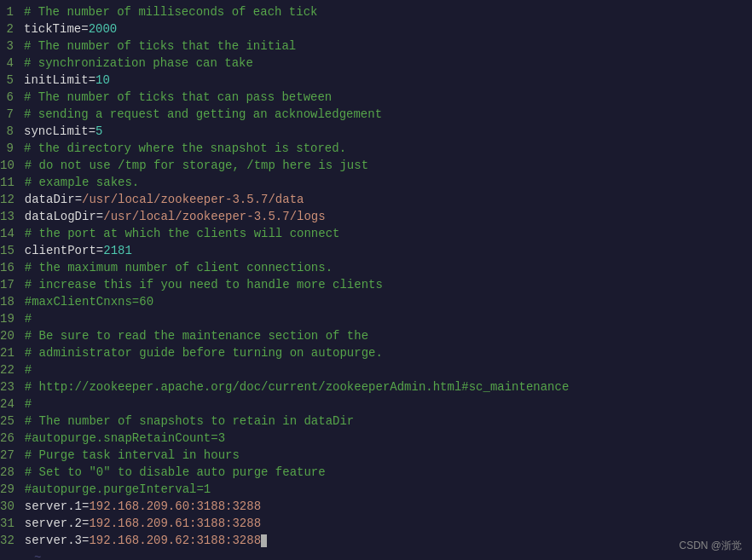 This screenshot has width=752, height=560. I want to click on line-number-5: 5, so click(12, 80).